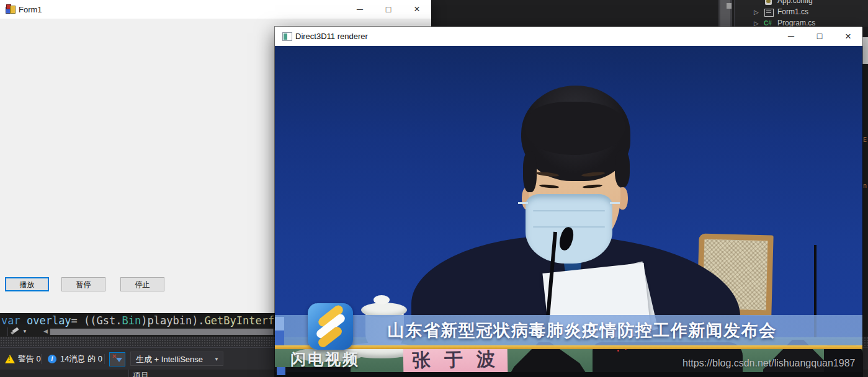  Describe the element at coordinates (143, 284) in the screenshot. I see `stop-button: 停止` at that location.